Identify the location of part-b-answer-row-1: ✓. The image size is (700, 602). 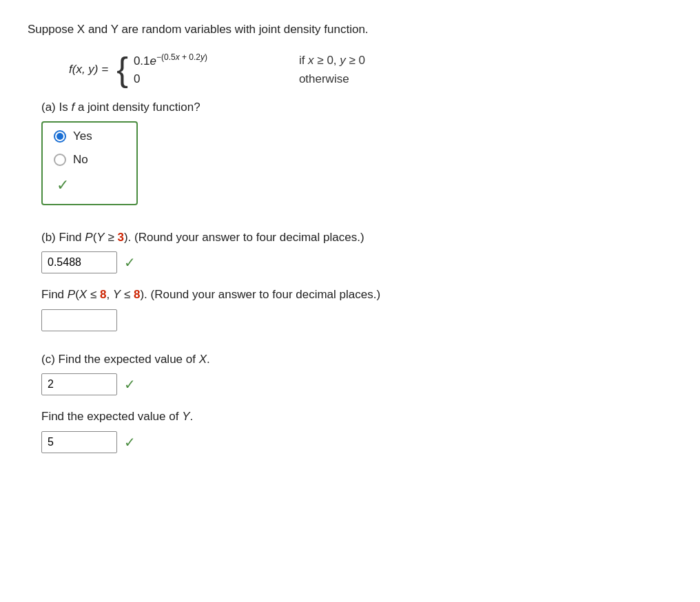
(357, 262).